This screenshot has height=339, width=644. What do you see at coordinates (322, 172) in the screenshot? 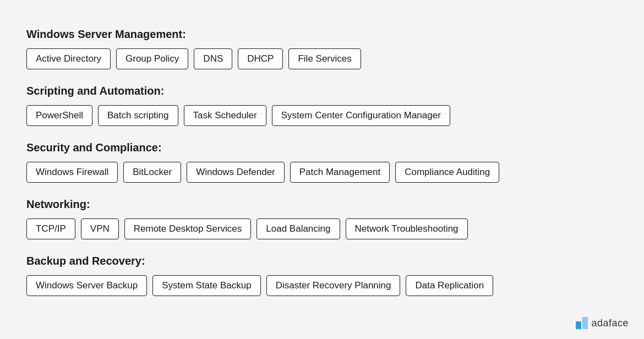
I see `tags-security-and-compliance: Windows FirewallBitLockerWindows Defende…` at bounding box center [322, 172].